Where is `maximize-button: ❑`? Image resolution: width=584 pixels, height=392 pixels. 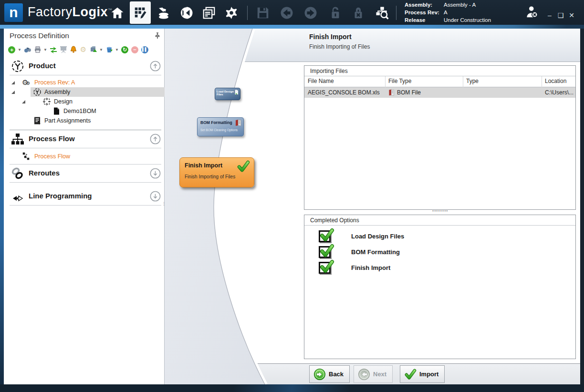 maximize-button: ❑ is located at coordinates (561, 15).